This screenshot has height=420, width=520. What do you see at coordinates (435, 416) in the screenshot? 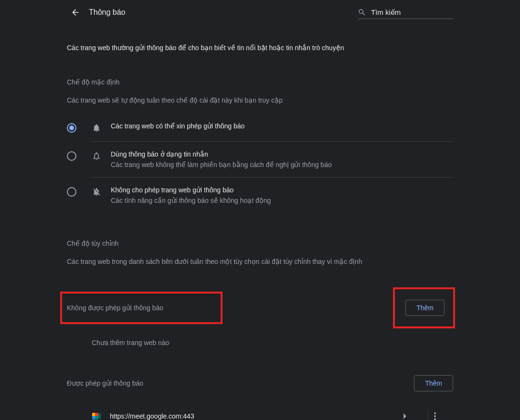
I see `more-vert-icon` at bounding box center [435, 416].